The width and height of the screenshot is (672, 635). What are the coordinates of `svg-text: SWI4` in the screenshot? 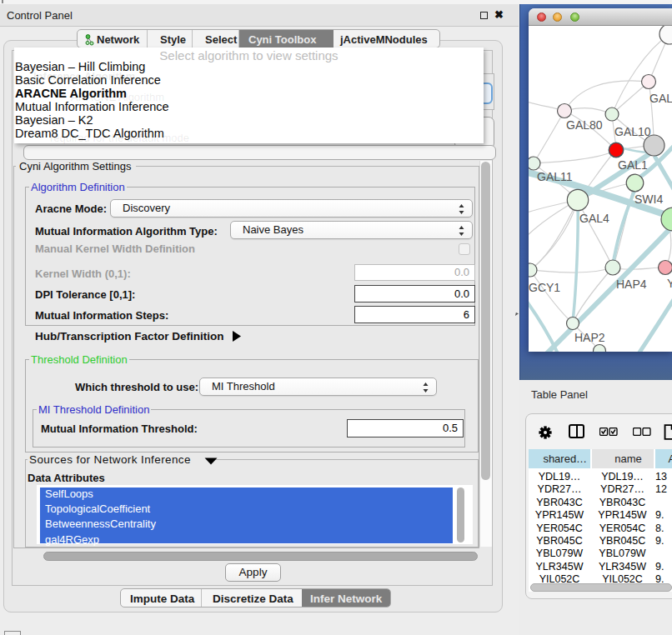 It's located at (649, 199).